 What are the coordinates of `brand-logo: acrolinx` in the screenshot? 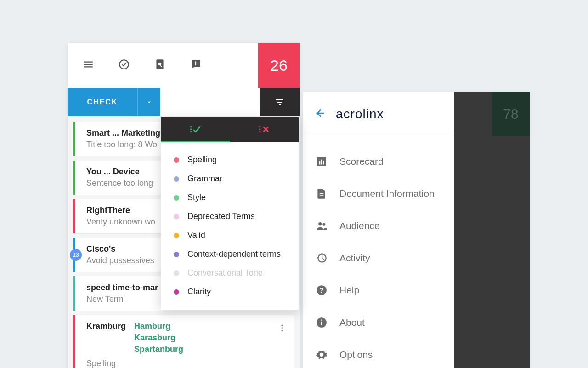 It's located at (360, 114).